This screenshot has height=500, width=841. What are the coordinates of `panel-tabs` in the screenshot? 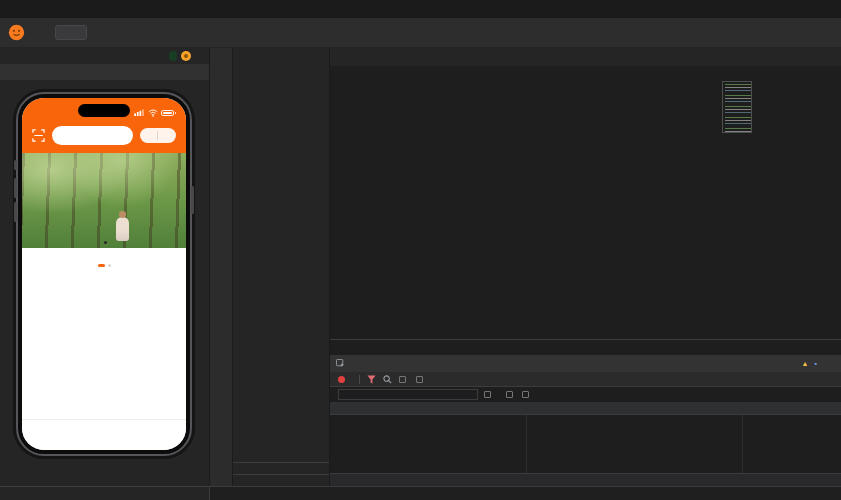 It's located at (586, 348).